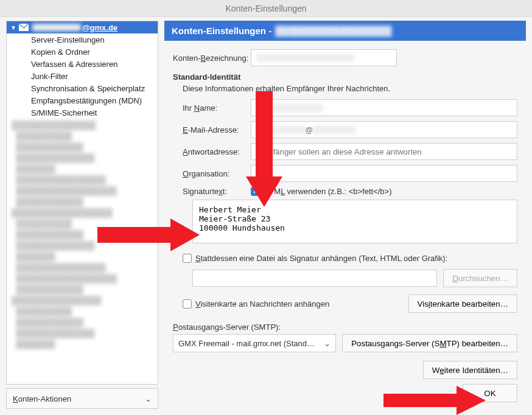  I want to click on html-checkbox: ✓, so click(256, 191).